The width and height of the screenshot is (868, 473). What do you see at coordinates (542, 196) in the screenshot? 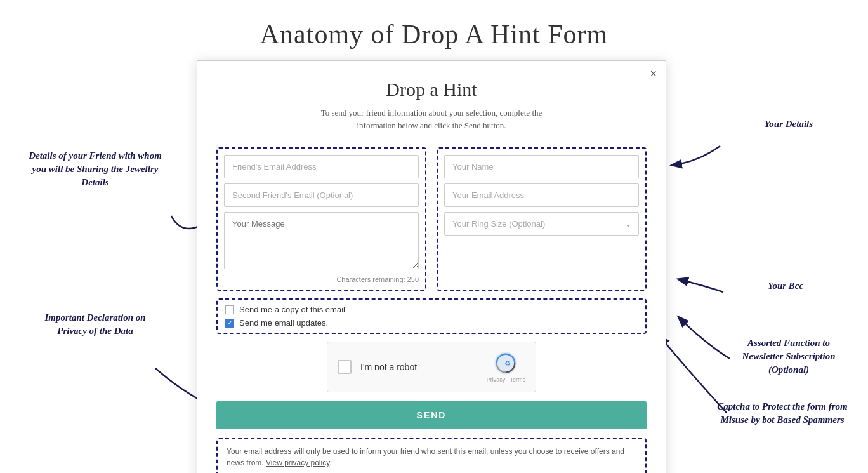
I see `your-email-input` at bounding box center [542, 196].